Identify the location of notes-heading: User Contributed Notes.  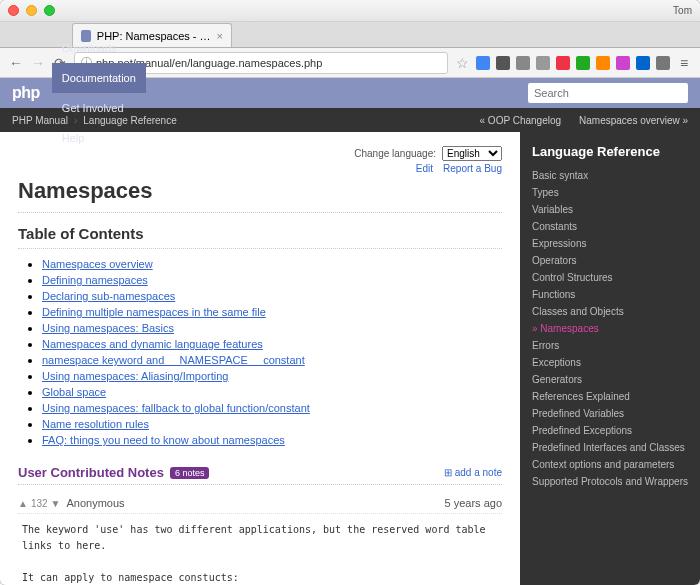
(91, 472).